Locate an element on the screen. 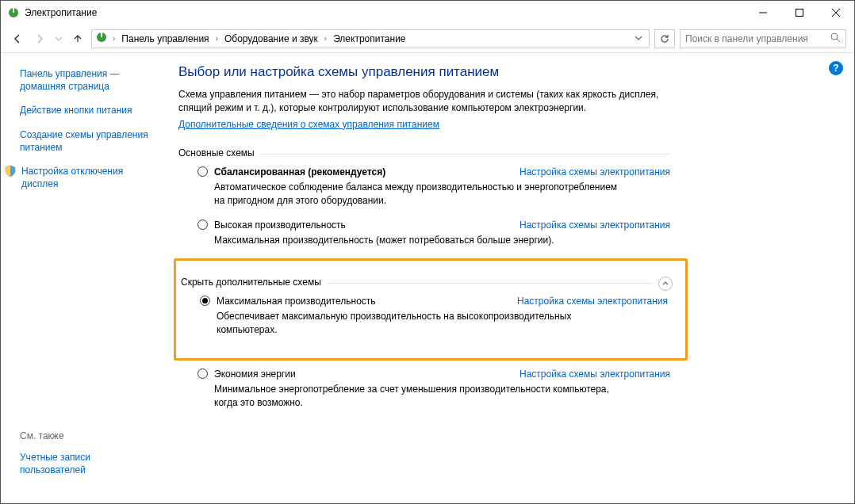 This screenshot has width=855, height=504. sidebar-home: Панель управления — домашняя страница is located at coordinates (87, 80).